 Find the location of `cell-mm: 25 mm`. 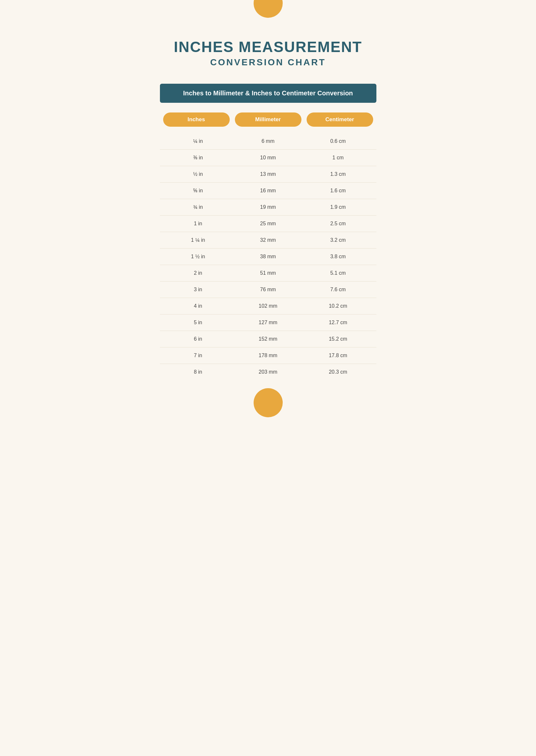

cell-mm: 25 mm is located at coordinates (268, 224).